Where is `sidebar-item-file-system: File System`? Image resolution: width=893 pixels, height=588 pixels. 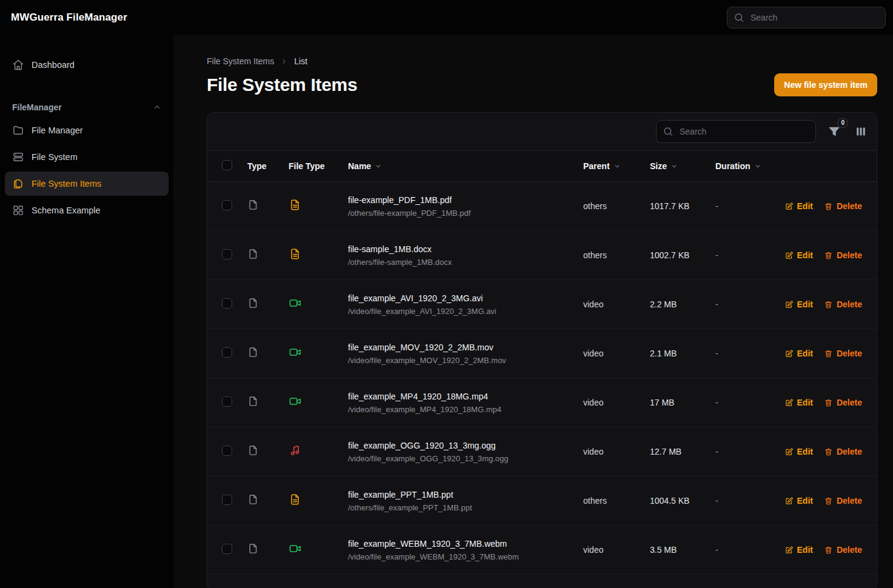
sidebar-item-file-system: File System is located at coordinates (87, 157).